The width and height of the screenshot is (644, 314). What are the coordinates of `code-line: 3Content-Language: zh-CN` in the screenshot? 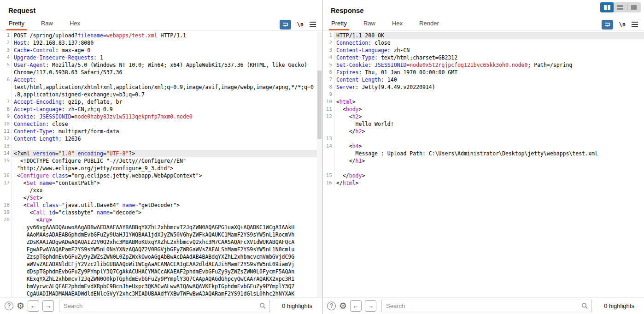 It's located at (483, 50).